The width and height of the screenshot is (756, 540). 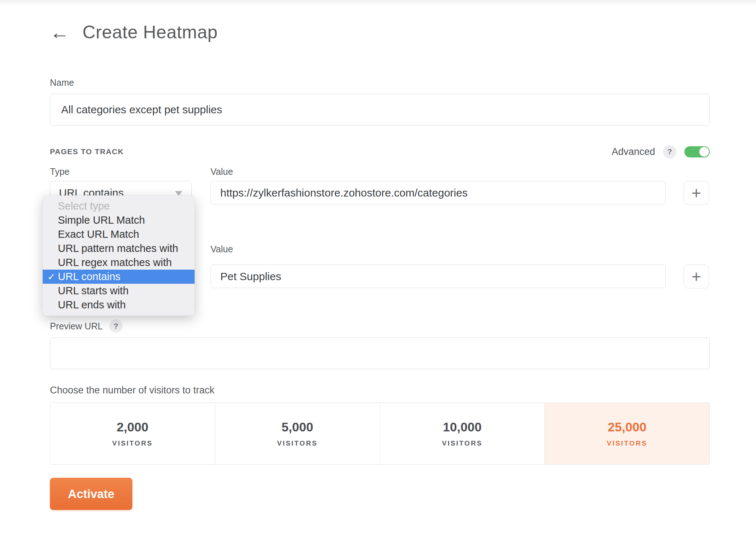 What do you see at coordinates (121, 172) in the screenshot?
I see `type-label: Type` at bounding box center [121, 172].